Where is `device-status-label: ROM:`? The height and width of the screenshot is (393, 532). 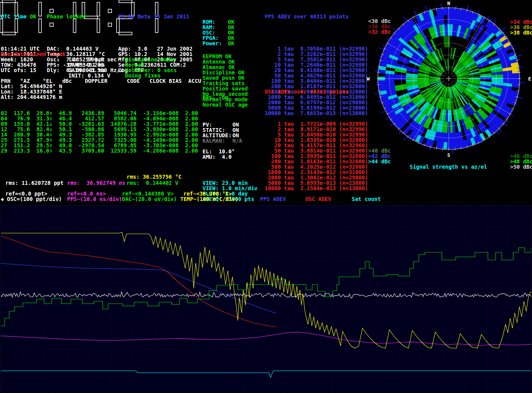 device-status-label: ROM: is located at coordinates (215, 22).